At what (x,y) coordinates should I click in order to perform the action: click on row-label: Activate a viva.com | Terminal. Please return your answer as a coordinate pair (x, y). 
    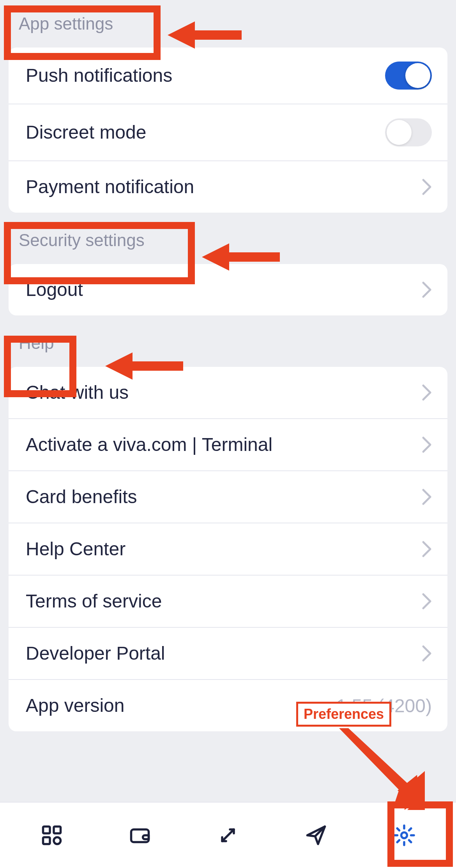
    Looking at the image, I should click on (149, 445).